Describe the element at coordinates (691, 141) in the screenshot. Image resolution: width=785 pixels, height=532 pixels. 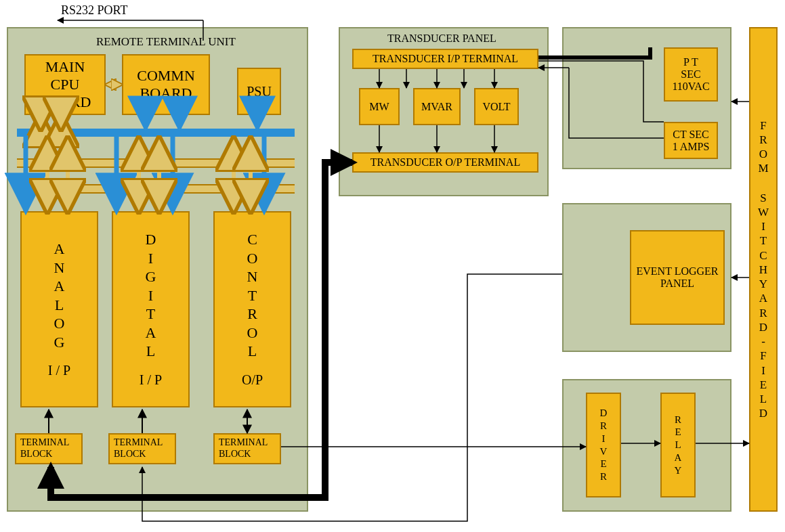
I see `ct-sec-box: CT SEC 1 AMPS` at that location.